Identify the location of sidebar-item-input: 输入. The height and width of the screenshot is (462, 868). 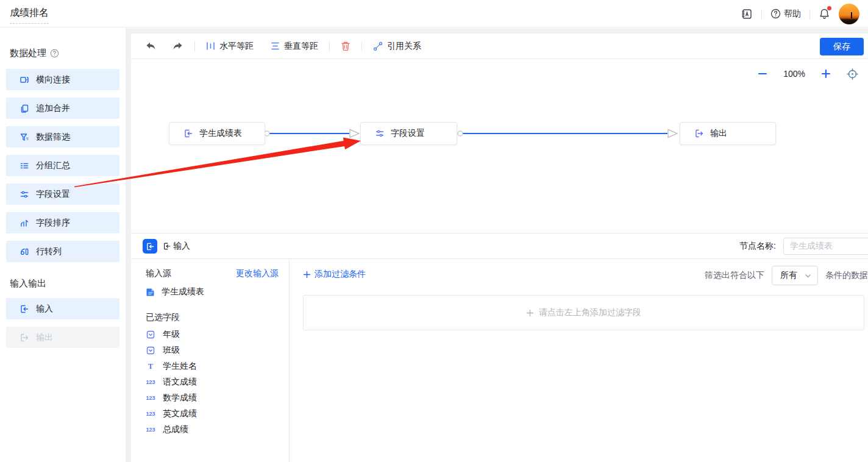
(63, 308).